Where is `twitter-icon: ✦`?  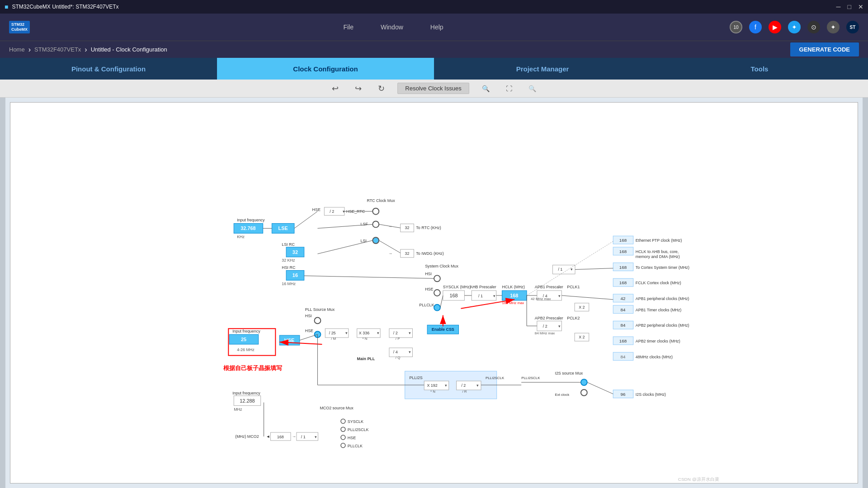
twitter-icon: ✦ is located at coordinates (794, 27).